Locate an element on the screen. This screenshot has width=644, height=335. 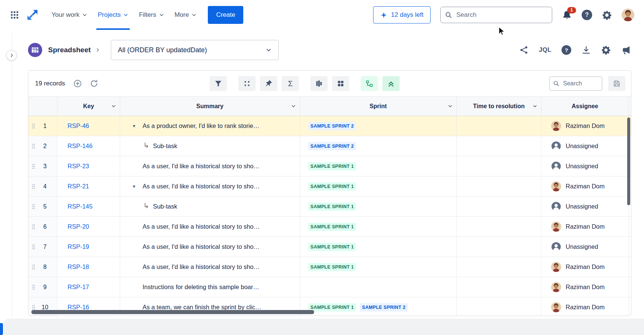
save-button is located at coordinates (617, 84).